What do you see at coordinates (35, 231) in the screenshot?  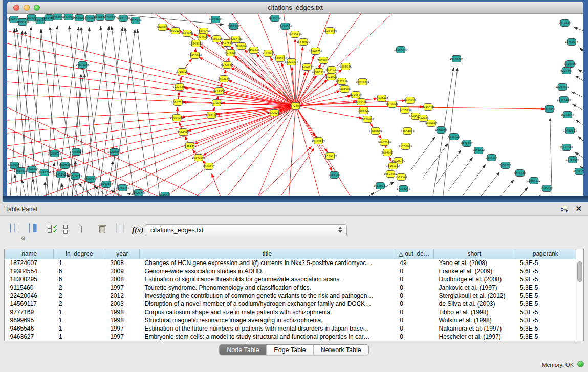 I see `show-column-icon` at bounding box center [35, 231].